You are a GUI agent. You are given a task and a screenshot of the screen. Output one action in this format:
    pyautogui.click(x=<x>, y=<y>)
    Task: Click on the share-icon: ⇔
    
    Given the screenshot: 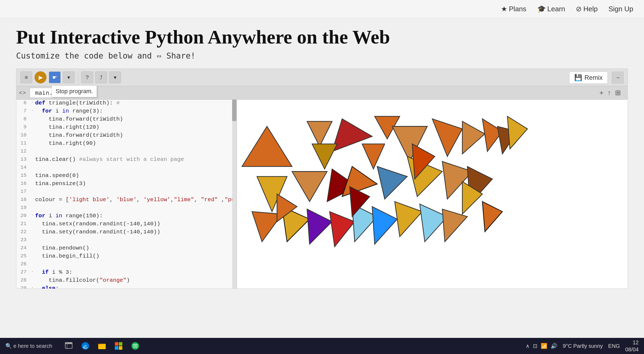 What is the action you would take?
    pyautogui.click(x=162, y=56)
    